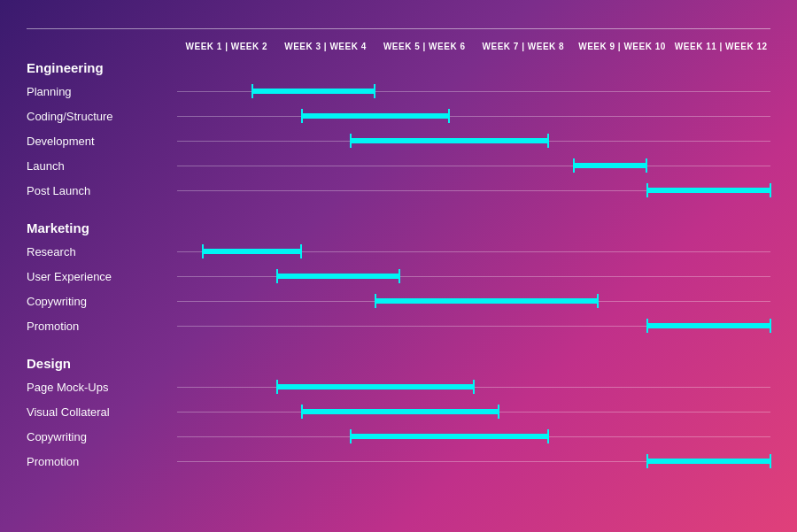  What do you see at coordinates (102, 326) in the screenshot?
I see `row-label-1-3: Promotion` at bounding box center [102, 326].